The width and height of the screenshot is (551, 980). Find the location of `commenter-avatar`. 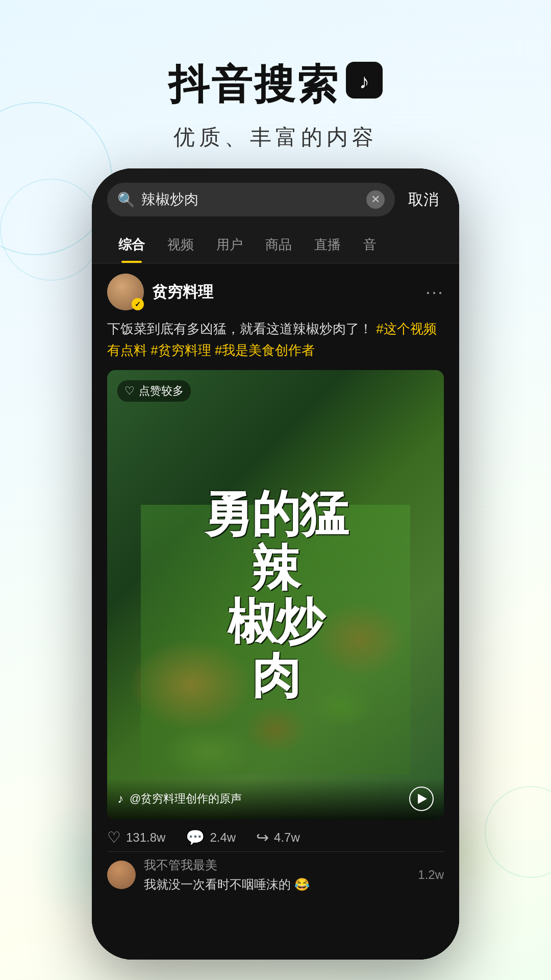

commenter-avatar is located at coordinates (121, 875).